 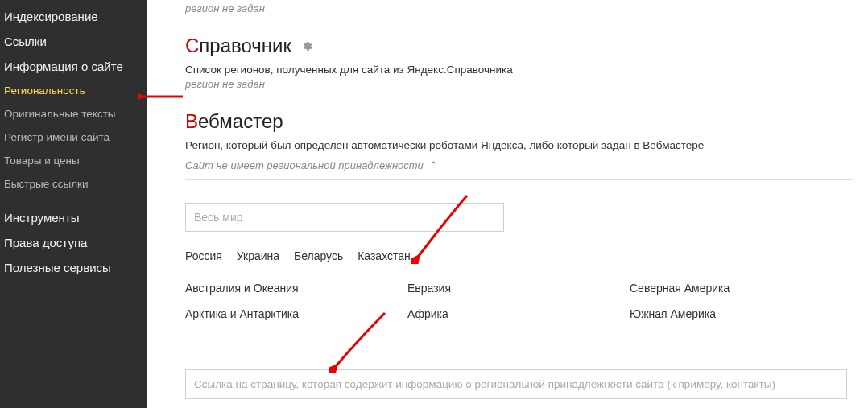 What do you see at coordinates (519, 307) in the screenshot?
I see `region-grid: Австралия и Океания Арктика и Антарктика…` at bounding box center [519, 307].